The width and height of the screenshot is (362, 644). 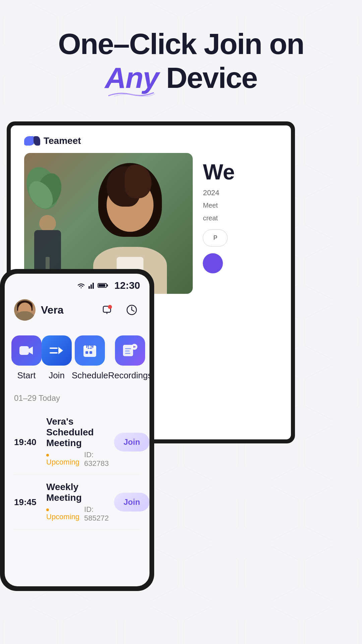 I want to click on video-call-icon, so click(x=26, y=351).